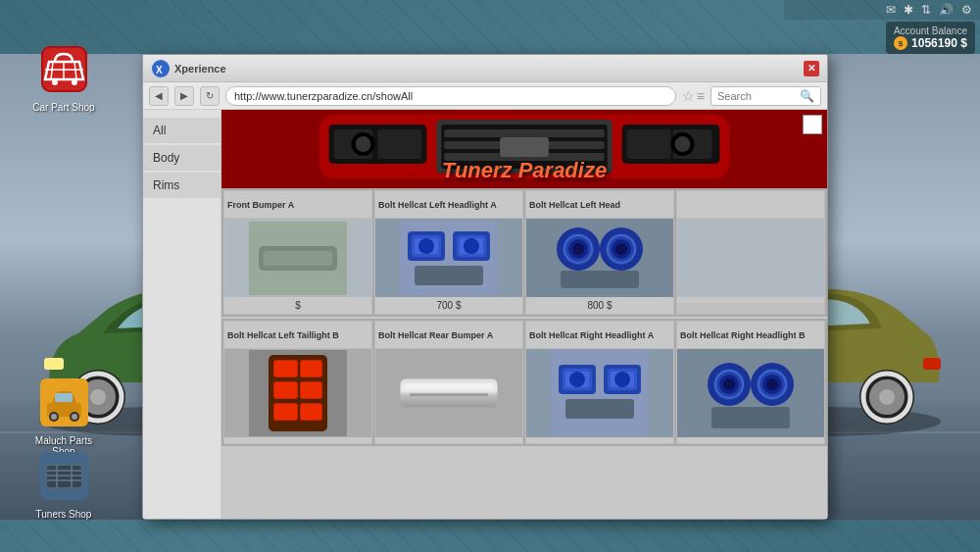  What do you see at coordinates (931, 37) in the screenshot?
I see `account-balance-panel: Account Balance $ 1056190 $` at bounding box center [931, 37].